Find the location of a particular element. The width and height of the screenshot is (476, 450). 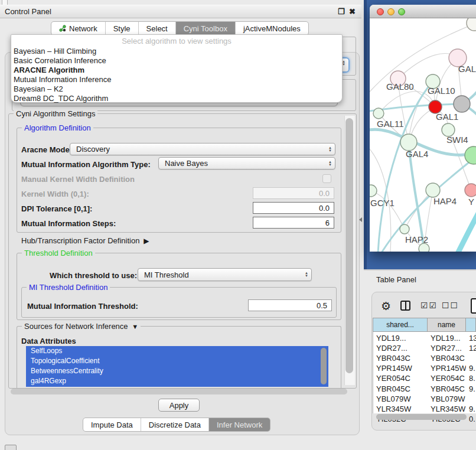

manual-kernel-checkbox is located at coordinates (327, 178).